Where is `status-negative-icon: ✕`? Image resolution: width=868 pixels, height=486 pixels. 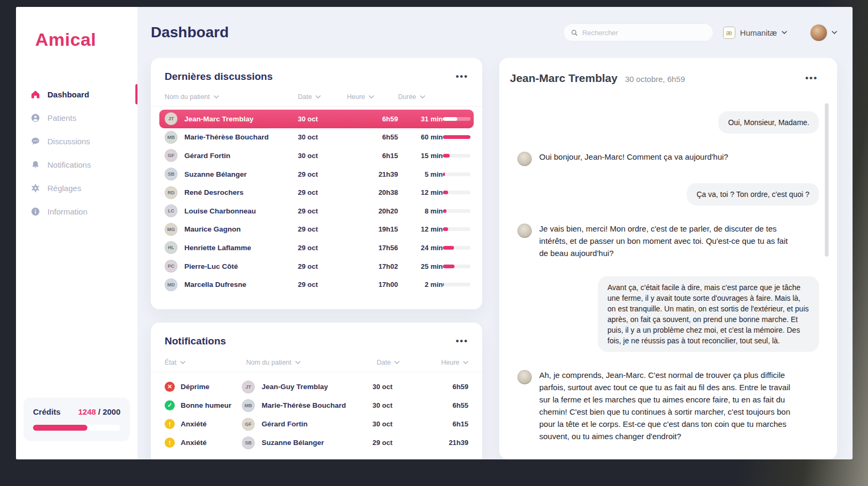 status-negative-icon: ✕ is located at coordinates (169, 386).